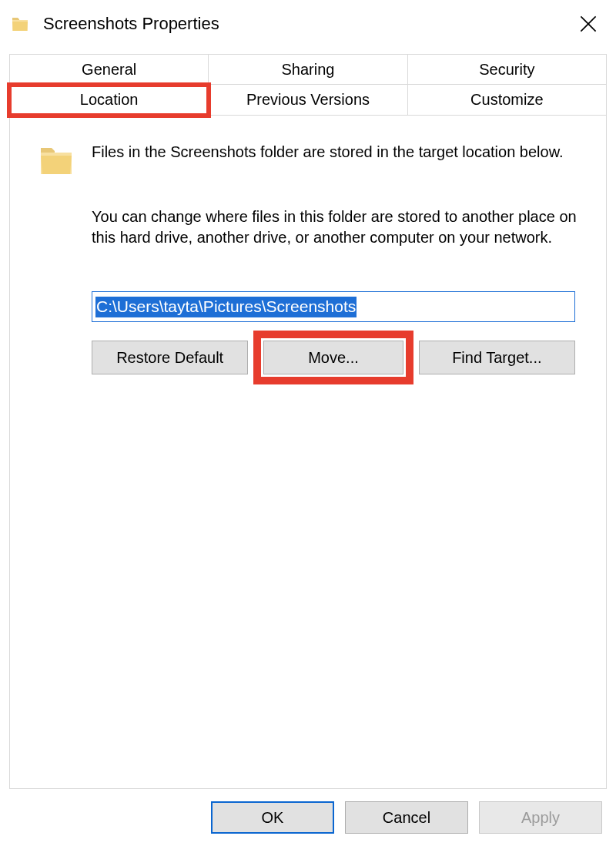 Image resolution: width=616 pixels, height=846 pixels. Describe the element at coordinates (109, 100) in the screenshot. I see `tab-label: Location` at that location.